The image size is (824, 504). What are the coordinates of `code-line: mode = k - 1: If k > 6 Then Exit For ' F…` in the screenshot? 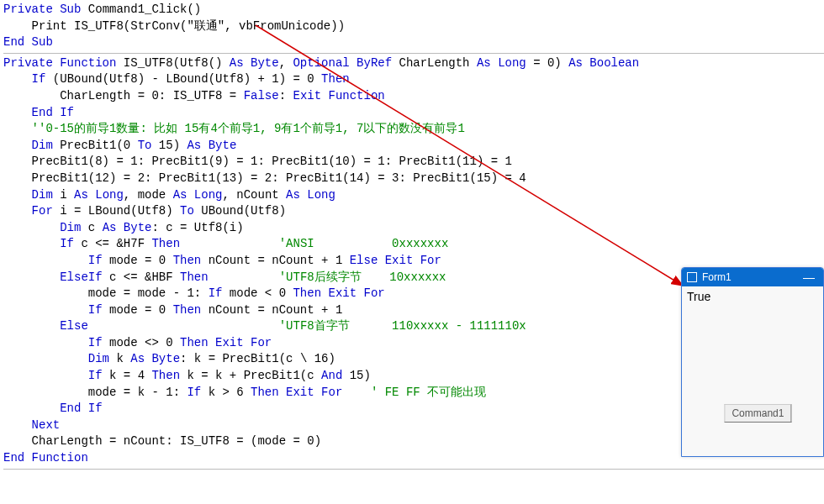 It's located at (245, 392).